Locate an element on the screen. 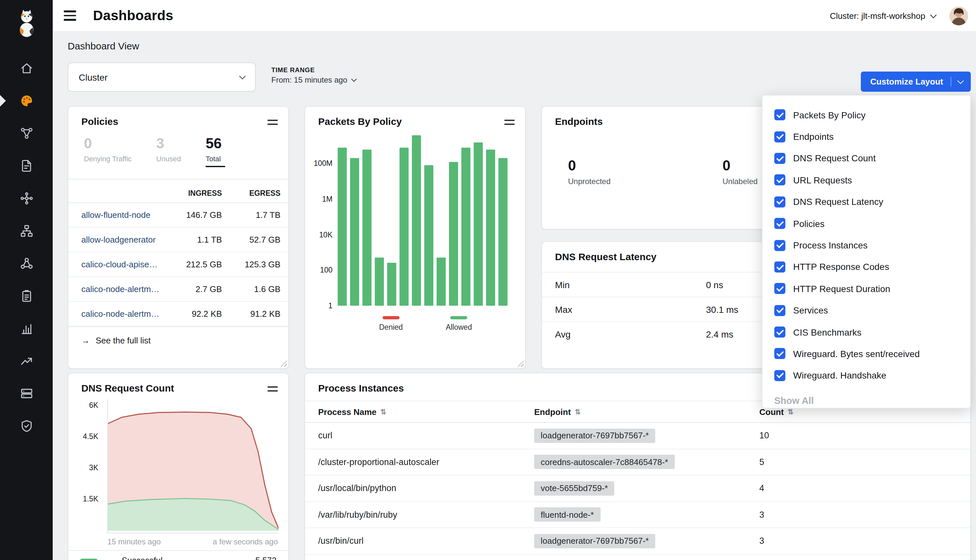 Image resolution: width=976 pixels, height=560 pixels. column-header-egress: EGRESS is located at coordinates (251, 193).